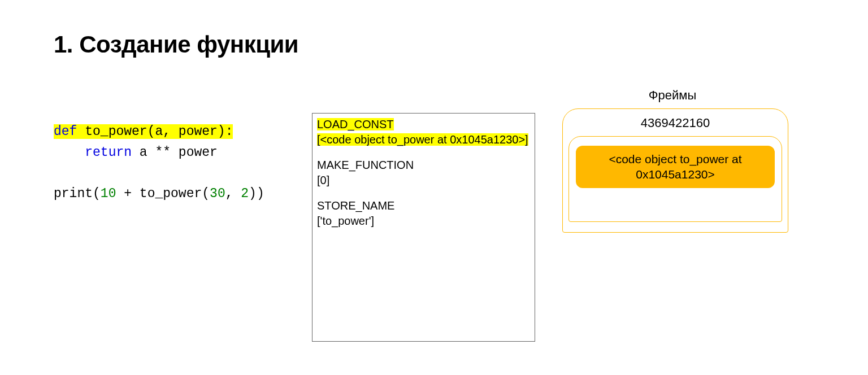  Describe the element at coordinates (675, 167) in the screenshot. I see `stack-item-code-object: <code object to_power at 0x1045a1230>` at that location.